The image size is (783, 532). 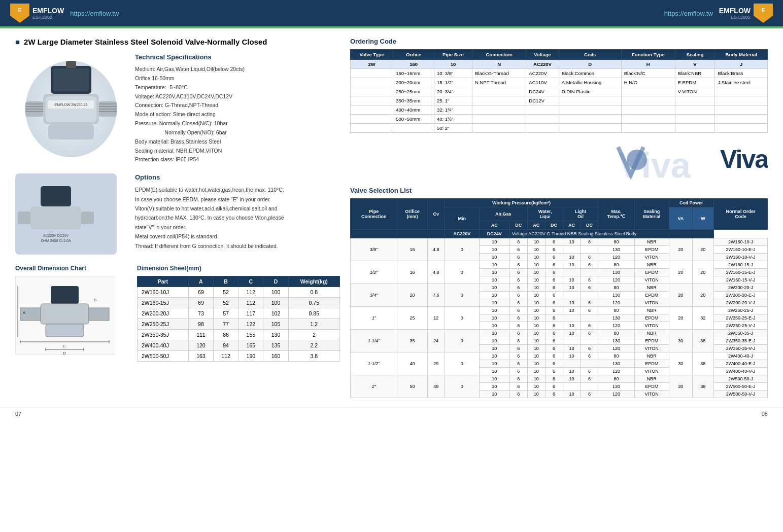 What do you see at coordinates (740, 318) in the screenshot?
I see `table-cell: 2W250-25-E-J` at bounding box center [740, 318].